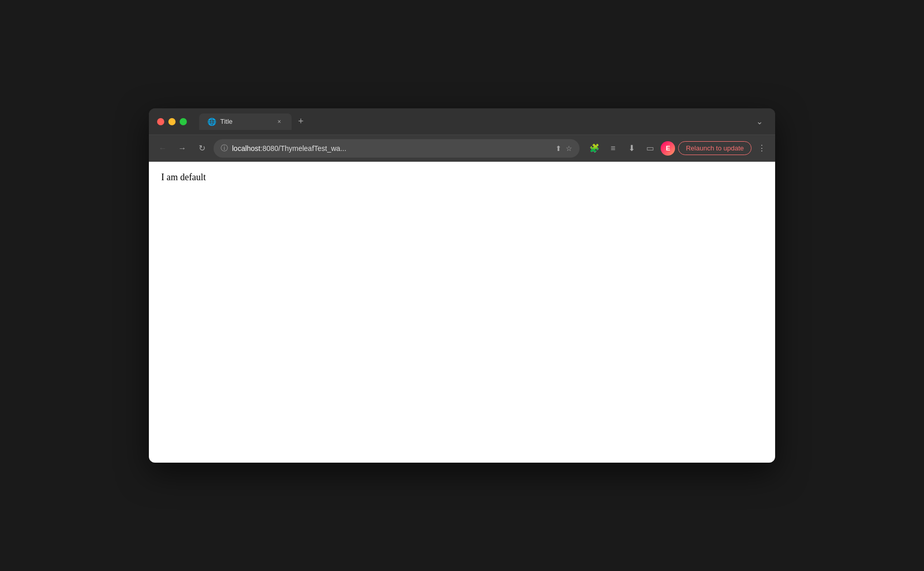 Image resolution: width=924 pixels, height=571 pixels. What do you see at coordinates (594, 148) in the screenshot?
I see `extensions-button: 🧩` at bounding box center [594, 148].